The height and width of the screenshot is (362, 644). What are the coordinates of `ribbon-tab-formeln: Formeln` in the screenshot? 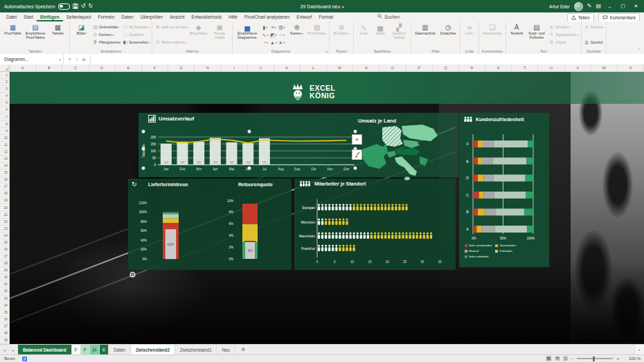 It's located at (107, 17).